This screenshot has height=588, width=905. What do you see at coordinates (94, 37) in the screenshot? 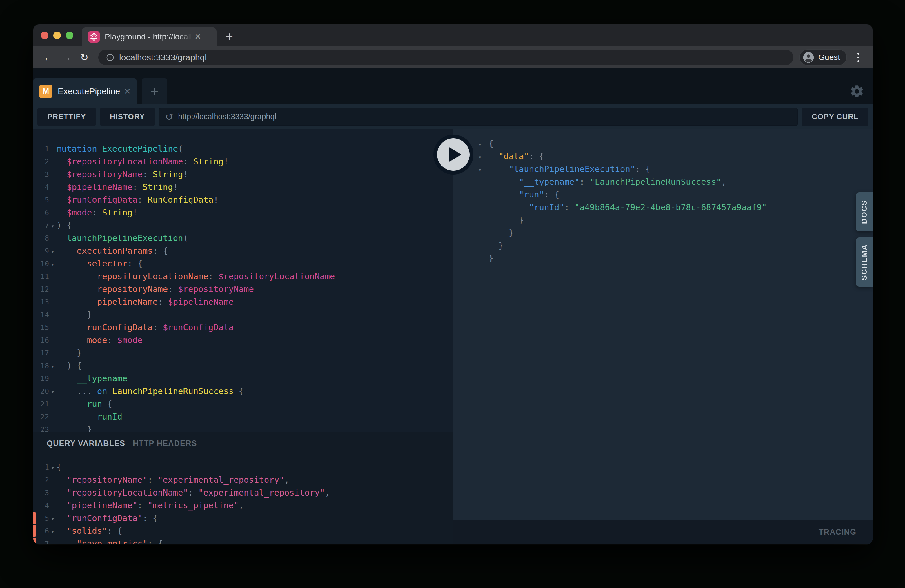
I see `graphql-favicon-icon` at bounding box center [94, 37].